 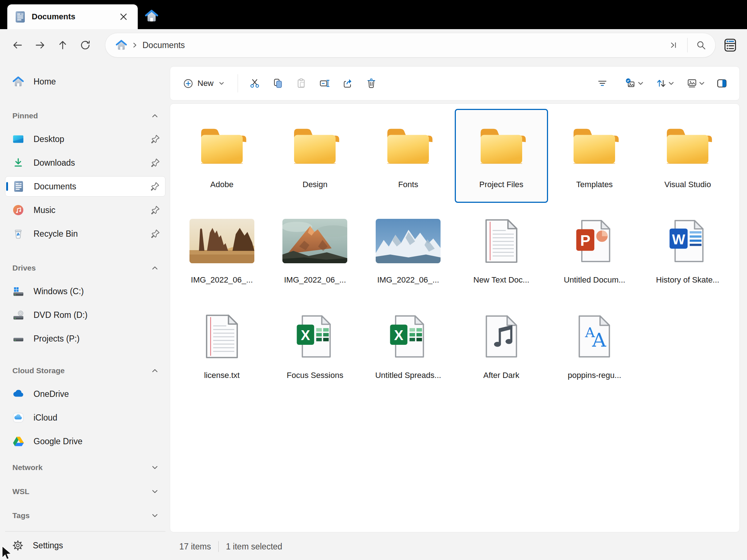 I want to click on file-item: After Dark, so click(x=501, y=347).